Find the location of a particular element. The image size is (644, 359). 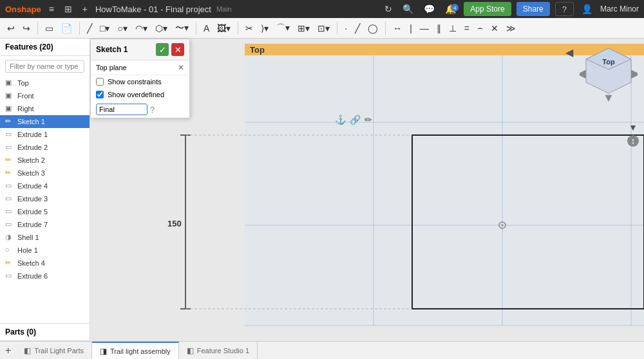

parallel-tool: ∥ is located at coordinates (439, 28).